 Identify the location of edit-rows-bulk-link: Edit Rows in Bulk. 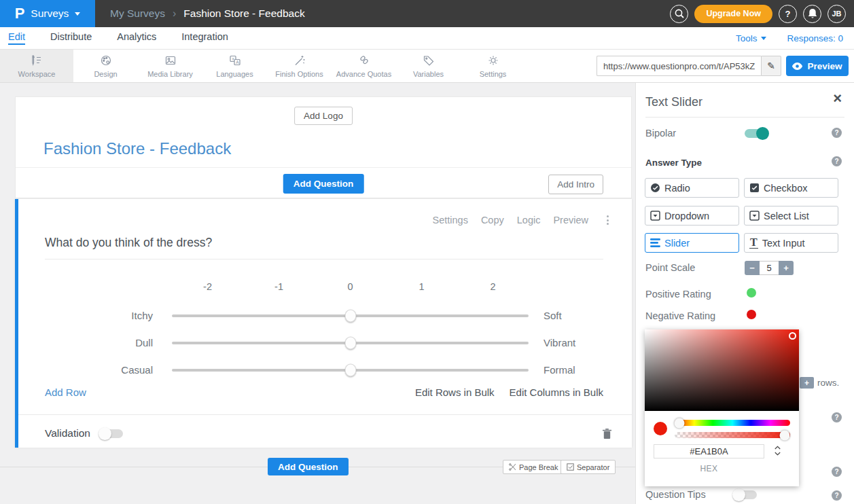
(455, 393).